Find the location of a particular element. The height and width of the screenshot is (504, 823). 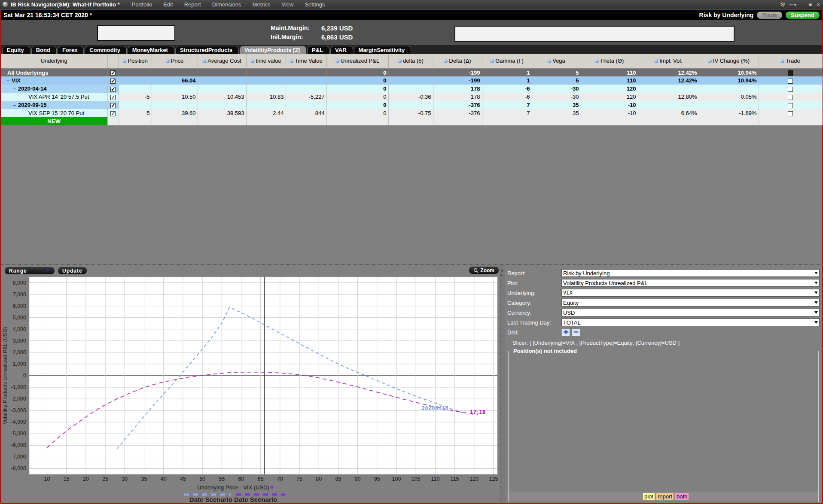

trade-button: Trade is located at coordinates (770, 15).